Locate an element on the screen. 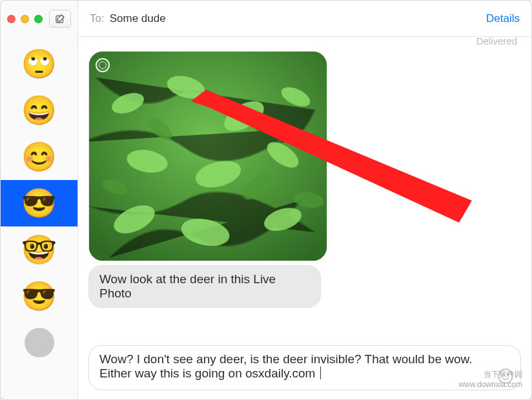  zoom-icon is located at coordinates (39, 19).